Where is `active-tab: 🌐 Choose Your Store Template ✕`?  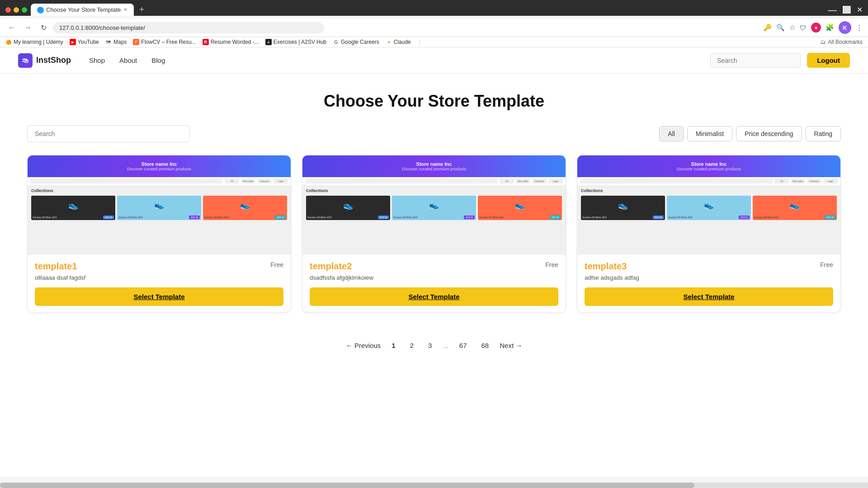
active-tab: 🌐 Choose Your Store Template ✕ is located at coordinates (82, 10).